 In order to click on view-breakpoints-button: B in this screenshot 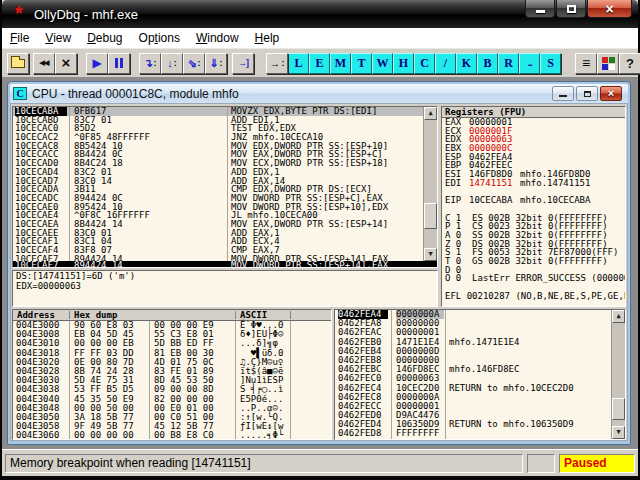, I will do `click(488, 64)`.